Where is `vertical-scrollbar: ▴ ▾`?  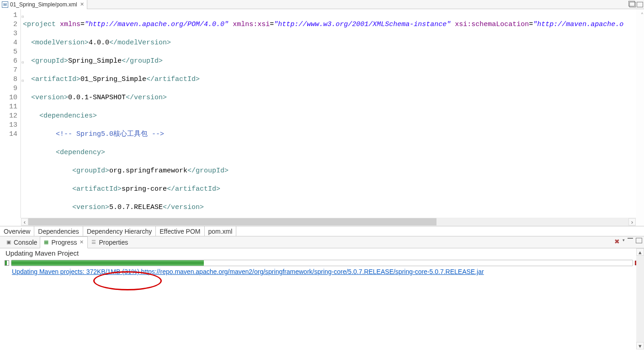 vertical-scrollbar: ▴ ▾ is located at coordinates (640, 299).